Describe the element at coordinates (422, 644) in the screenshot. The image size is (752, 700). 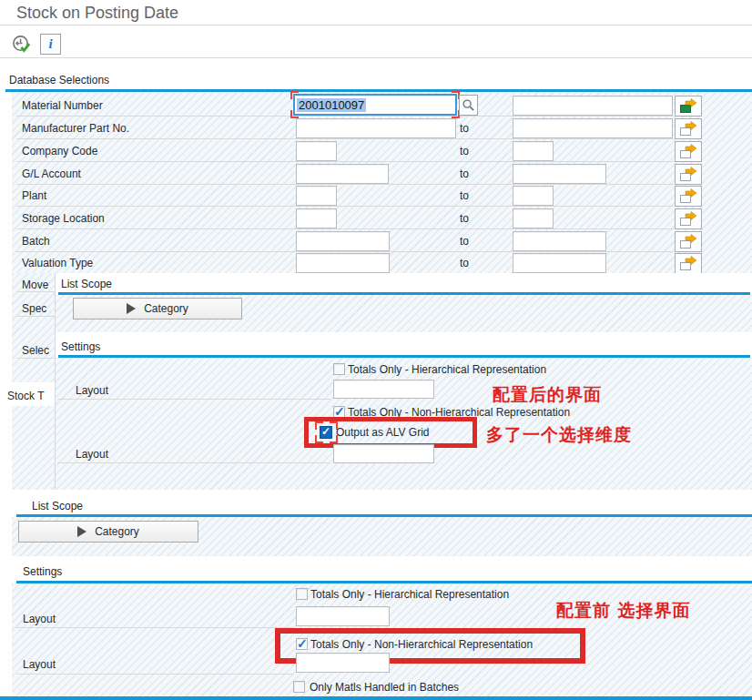
I see `totals-non-hierarchical-label: Totals Only - Non-Hierarchical Represent…` at that location.